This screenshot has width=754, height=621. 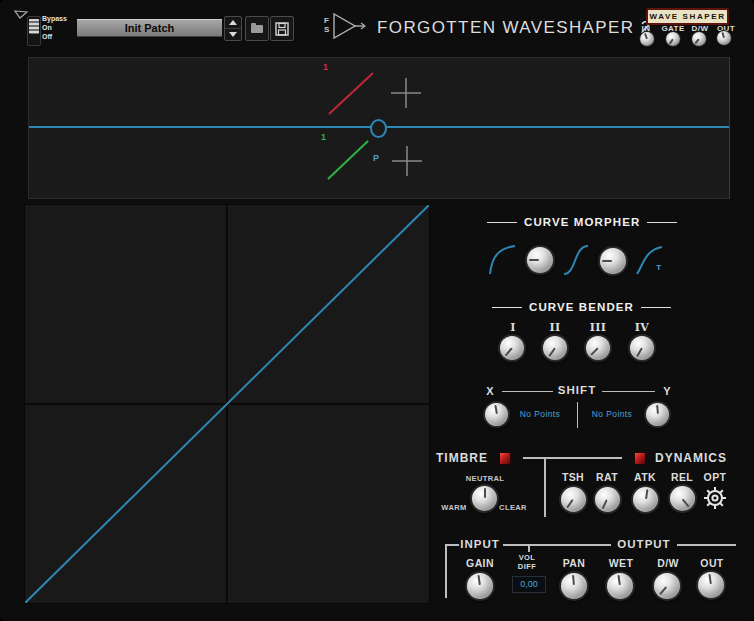 I want to click on gain-knob, so click(x=480, y=586).